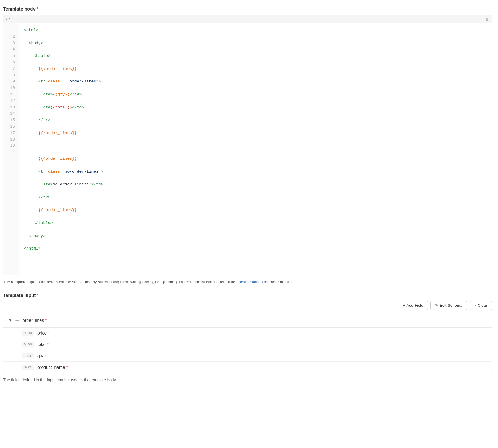 Image resolution: width=498 pixels, height=448 pixels. What do you see at coordinates (10, 320) in the screenshot?
I see `chevron-down-icon: ▼` at bounding box center [10, 320].